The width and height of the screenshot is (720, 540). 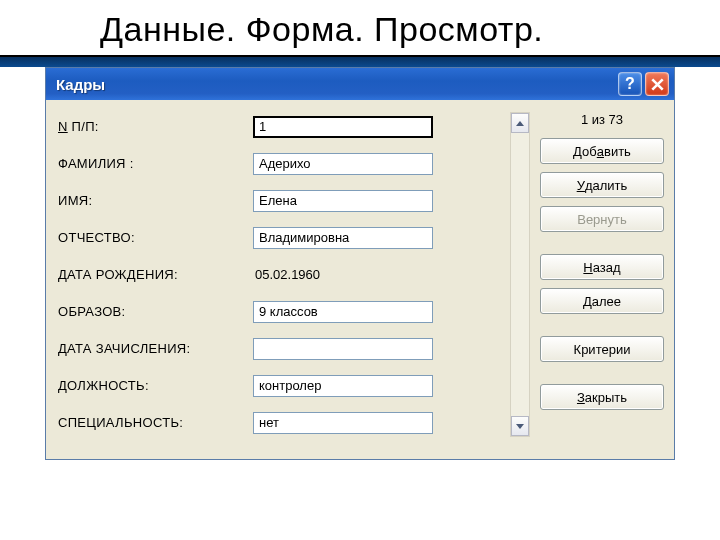 What do you see at coordinates (156, 126) in the screenshot?
I see `label-npp: N П/П:` at bounding box center [156, 126].